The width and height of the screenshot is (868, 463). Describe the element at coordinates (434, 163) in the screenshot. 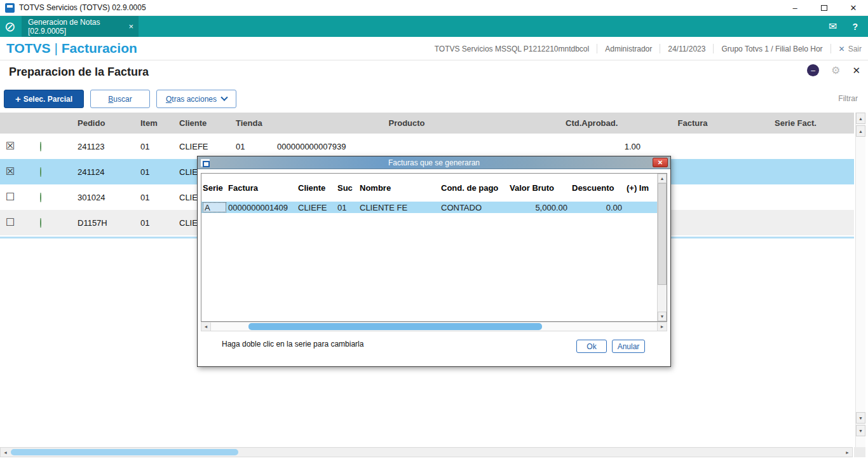

I see `dialog-titlebar: Facturas que se generaran ✕` at that location.